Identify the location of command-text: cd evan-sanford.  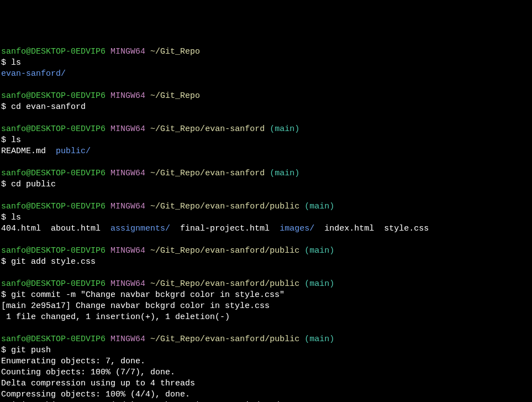
(49, 107).